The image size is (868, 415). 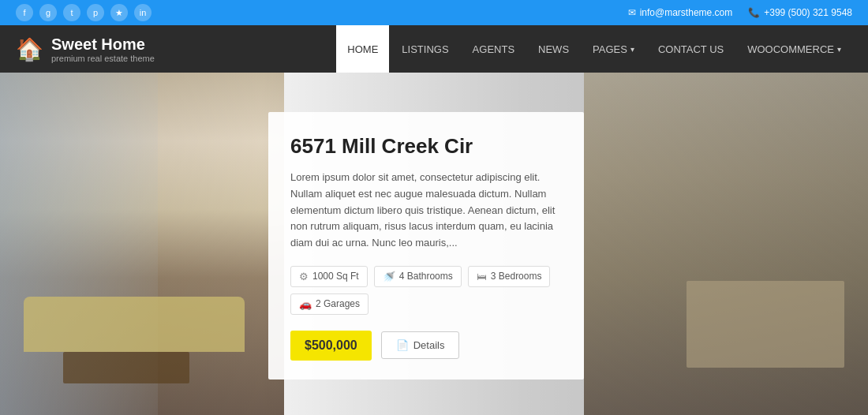 I want to click on bedrooms-label: 3 Bedrooms, so click(x=516, y=276).